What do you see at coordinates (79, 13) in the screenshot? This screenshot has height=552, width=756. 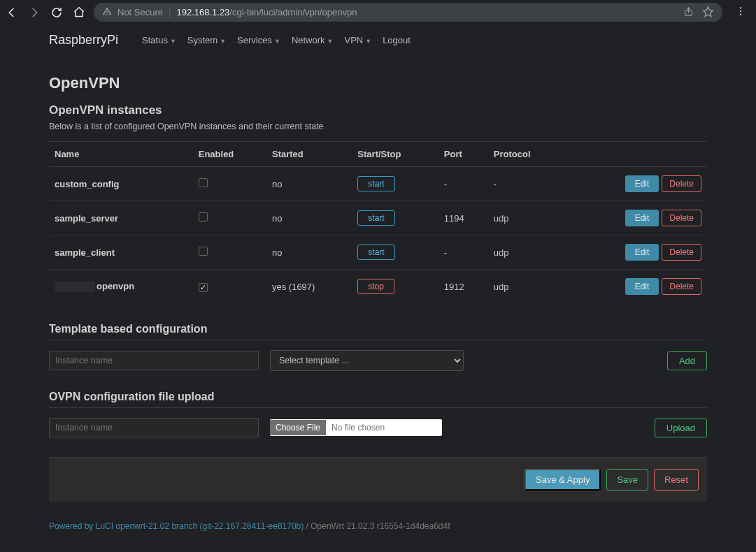 I see `home-icon` at bounding box center [79, 13].